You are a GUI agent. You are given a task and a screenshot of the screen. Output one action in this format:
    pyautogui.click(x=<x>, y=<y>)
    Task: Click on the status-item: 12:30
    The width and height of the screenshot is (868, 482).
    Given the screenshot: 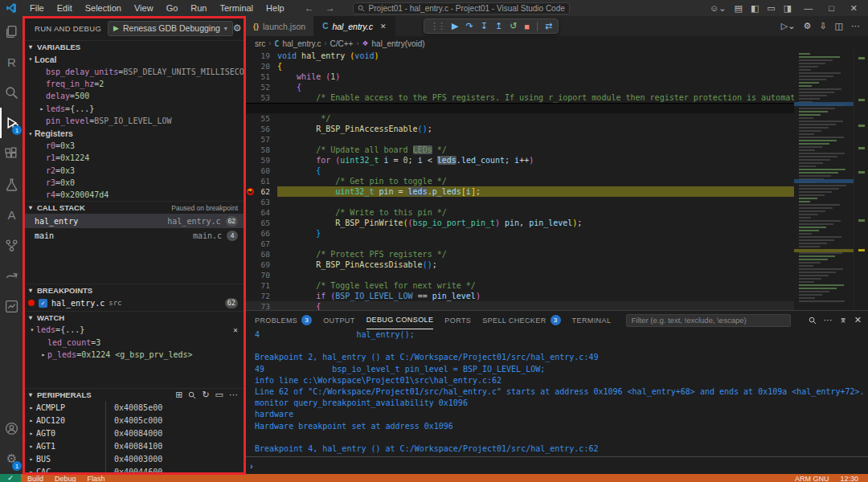 What is the action you would take?
    pyautogui.click(x=849, y=479)
    